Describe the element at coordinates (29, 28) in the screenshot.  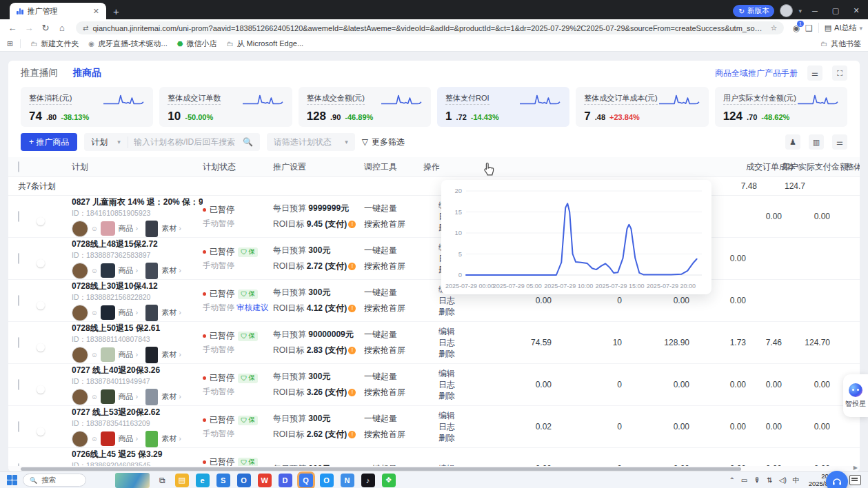
I see `forward-button: →` at that location.